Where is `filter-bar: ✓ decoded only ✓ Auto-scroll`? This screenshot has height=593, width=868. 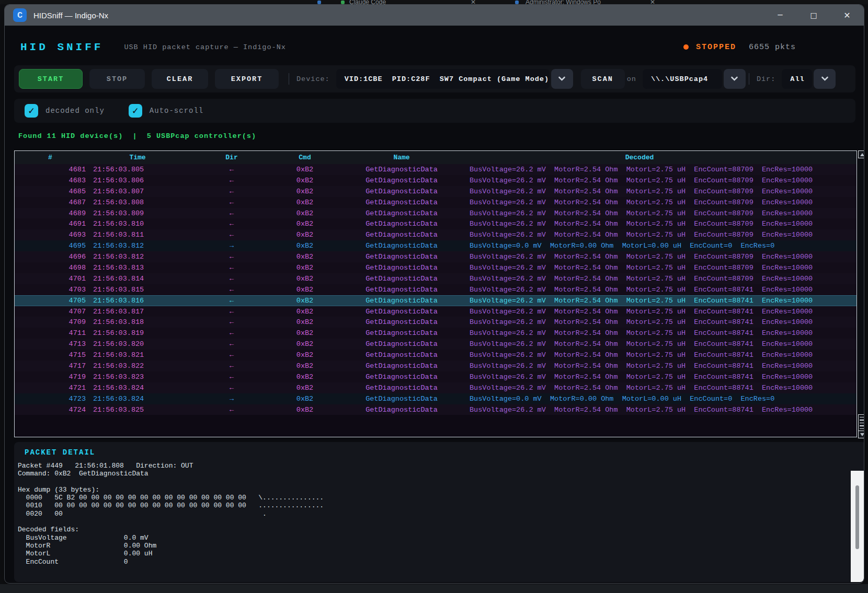 filter-bar: ✓ decoded only ✓ Auto-scroll is located at coordinates (435, 111).